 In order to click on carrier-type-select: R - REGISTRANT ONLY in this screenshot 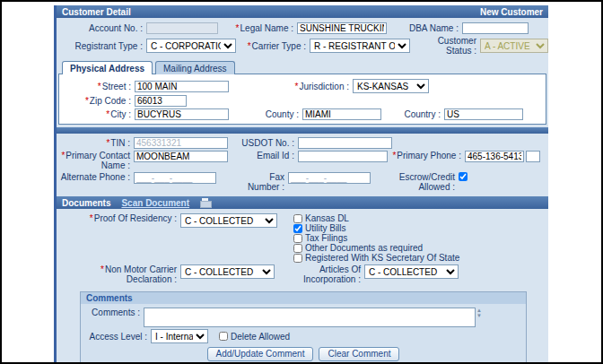, I will do `click(360, 46)`.